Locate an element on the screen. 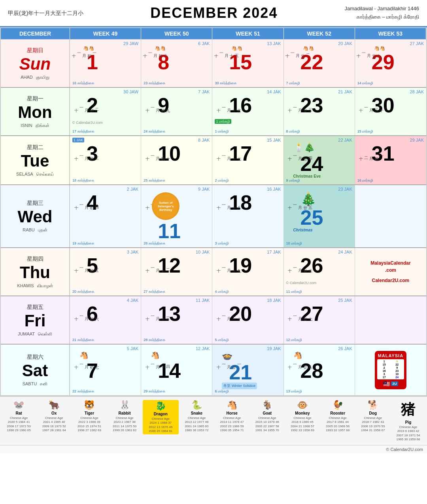 This screenshot has height=504, width=427. tue-wk49: 1 JAK 十一月初三 3 18 கார்த்திகை is located at coordinates (106, 160).